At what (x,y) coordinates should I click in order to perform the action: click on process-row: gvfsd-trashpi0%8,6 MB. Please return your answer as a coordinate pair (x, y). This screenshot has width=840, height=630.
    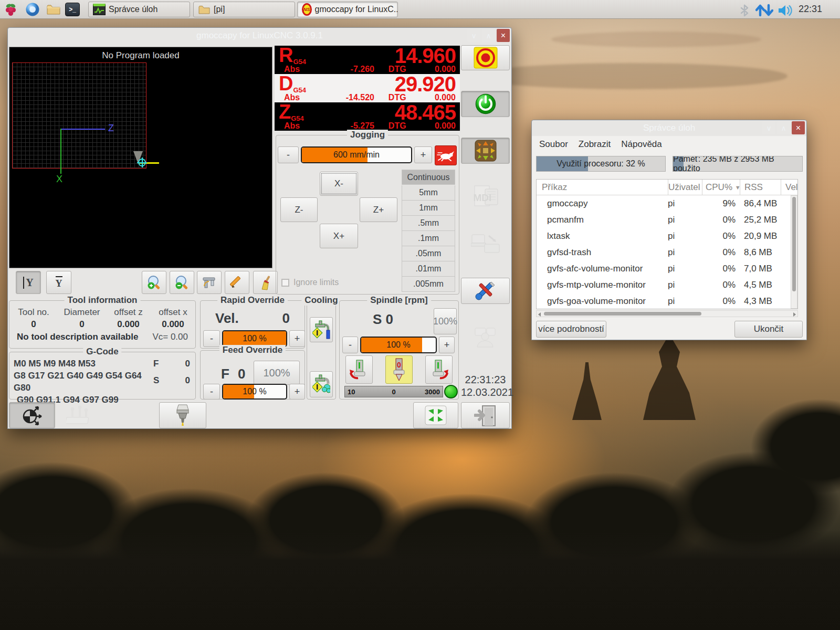
    Looking at the image, I should click on (667, 252).